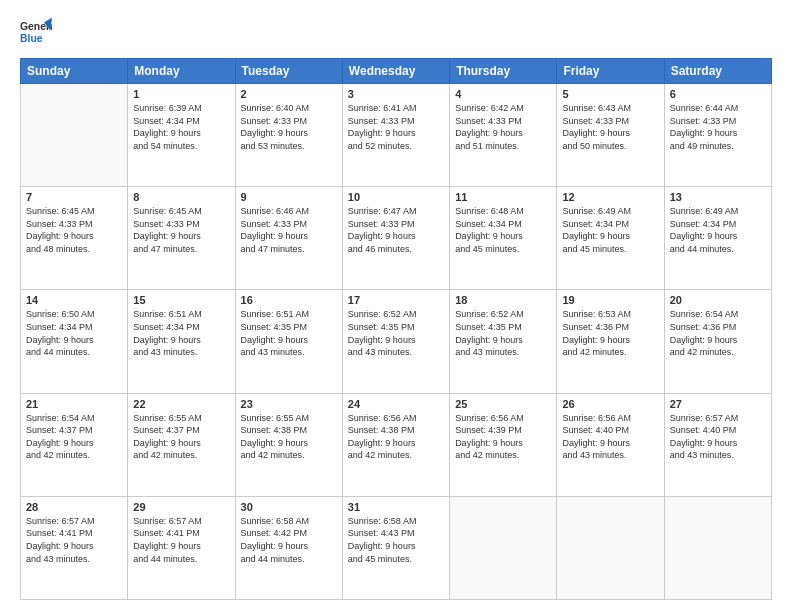 The image size is (792, 612). Describe the element at coordinates (289, 197) in the screenshot. I see `day-number: 9` at that location.